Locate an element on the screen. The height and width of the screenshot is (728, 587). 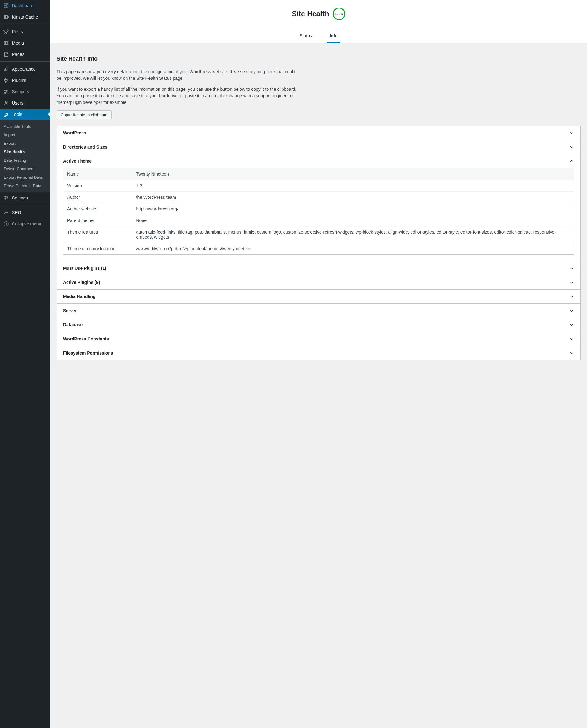
menu-label: Dashboard is located at coordinates (23, 5).